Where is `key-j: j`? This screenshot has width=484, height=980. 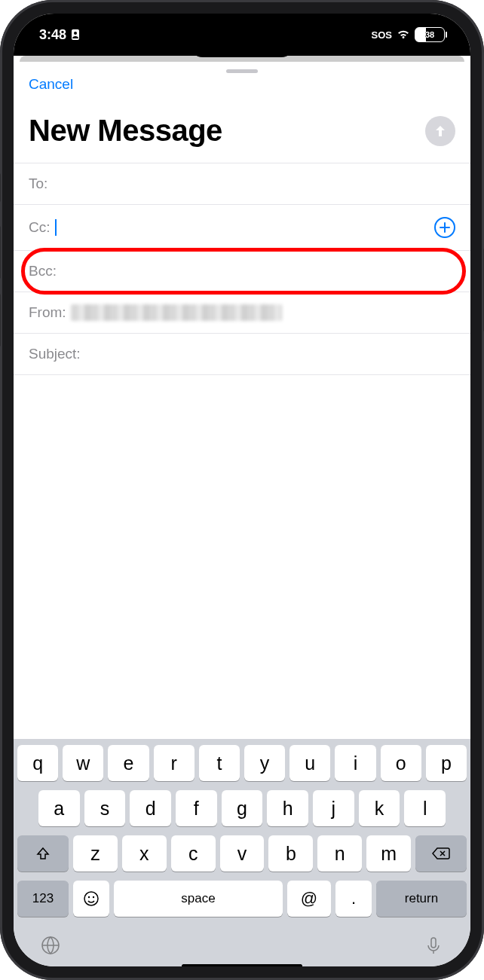
key-j: j is located at coordinates (333, 808).